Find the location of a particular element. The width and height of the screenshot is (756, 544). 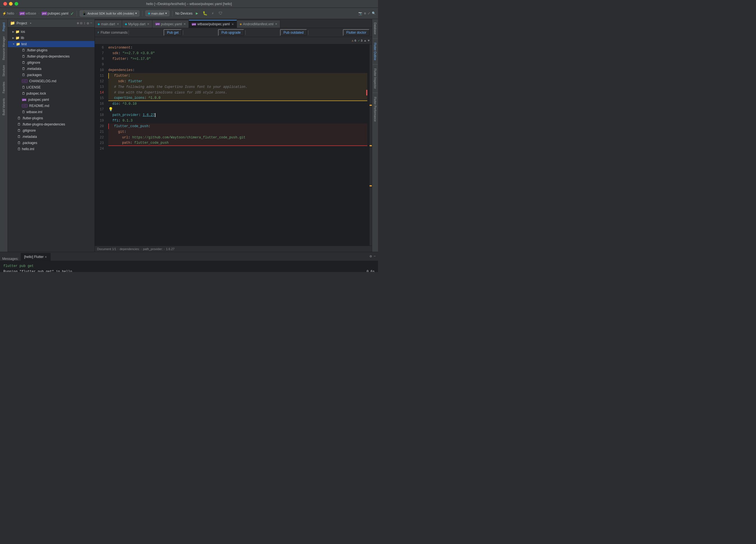

locate-icon: ⊕ is located at coordinates (78, 23).